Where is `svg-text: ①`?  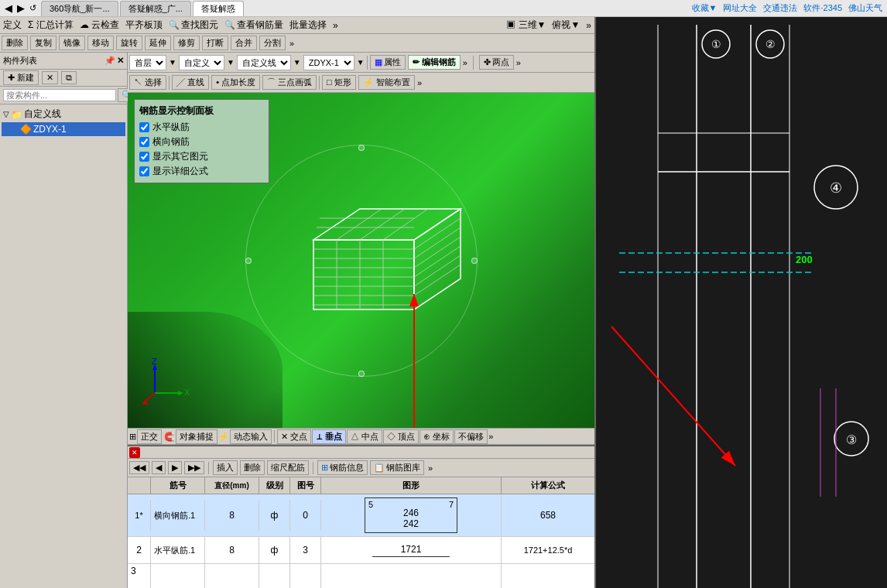 svg-text: ① is located at coordinates (717, 44).